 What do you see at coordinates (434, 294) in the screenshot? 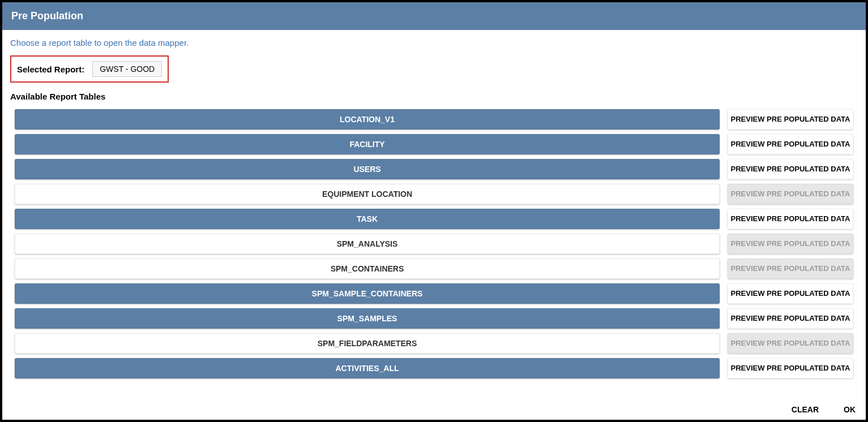
I see `table-row: SPM_SAMPLE_CONTAINERSPREVIEW PRE POPULAT…` at bounding box center [434, 294].